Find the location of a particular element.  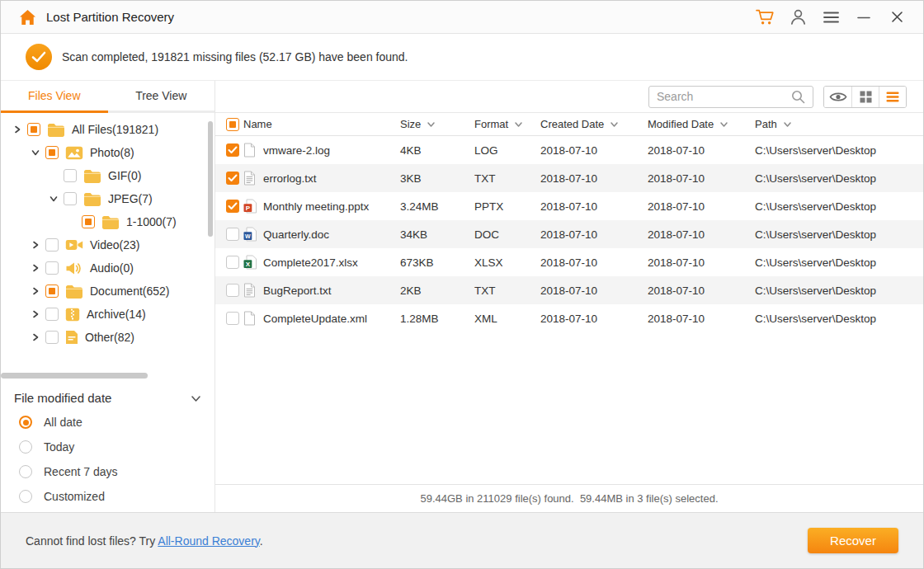

sidebar-tabs: Files View Tree View is located at coordinates (107, 97).